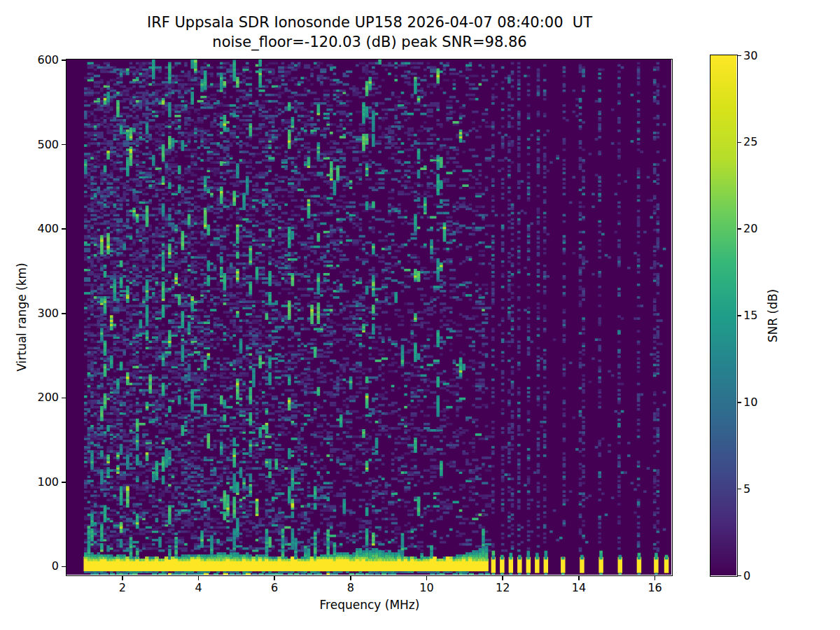 This screenshot has height=630, width=840. I want to click on colorbar-tick-label-30: 30, so click(750, 56).